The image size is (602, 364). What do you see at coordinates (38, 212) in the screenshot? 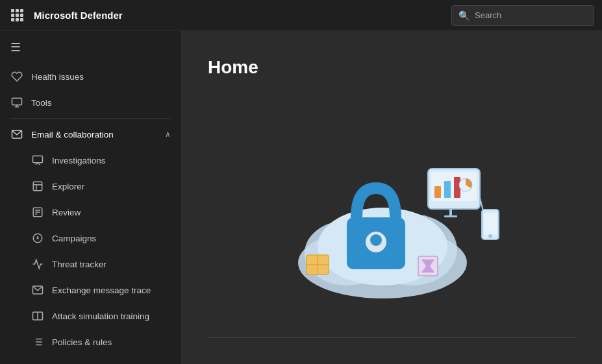
I see `review-icon` at bounding box center [38, 212].